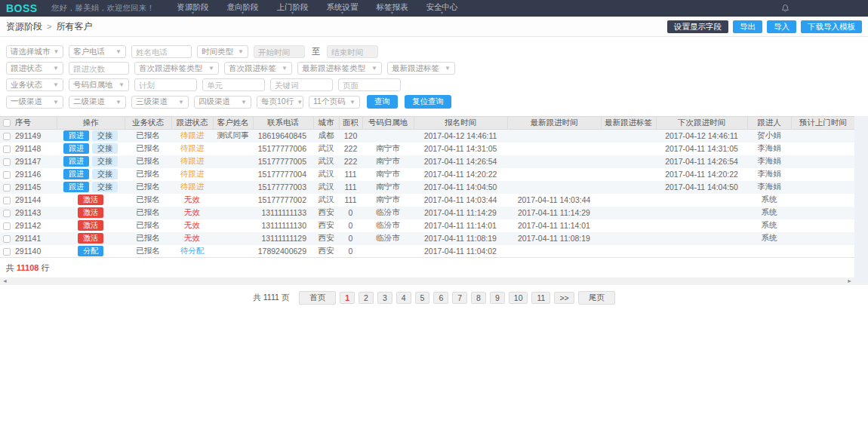 This screenshot has width=868, height=426. What do you see at coordinates (192, 186) in the screenshot?
I see `follow-status-badge: 待跟进` at bounding box center [192, 186].